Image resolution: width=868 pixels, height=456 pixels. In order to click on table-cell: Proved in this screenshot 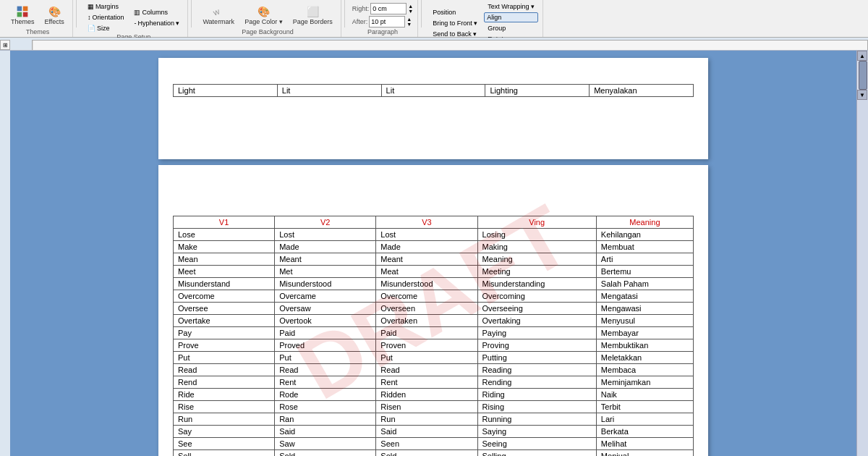, I will do `click(326, 346)`.